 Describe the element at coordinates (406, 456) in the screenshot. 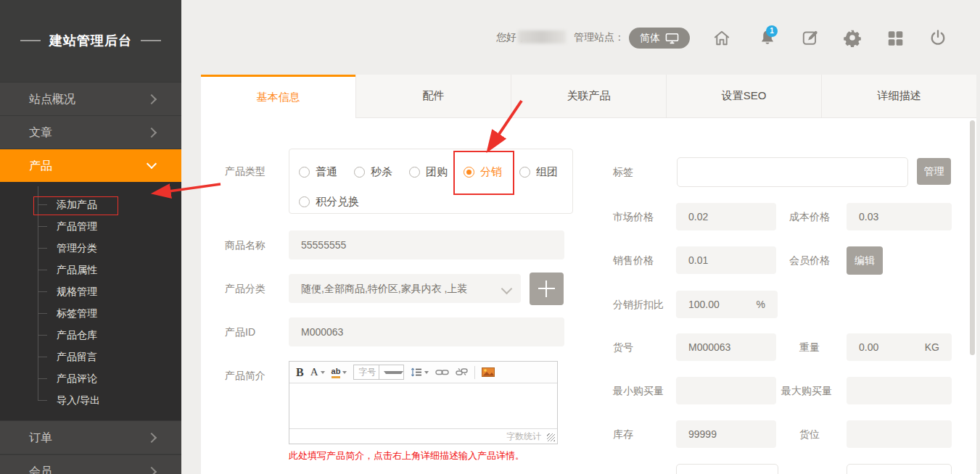

I see `intro-helper-note: 此处填写产品简介，点击右上角详细描述输入产品详情。` at that location.